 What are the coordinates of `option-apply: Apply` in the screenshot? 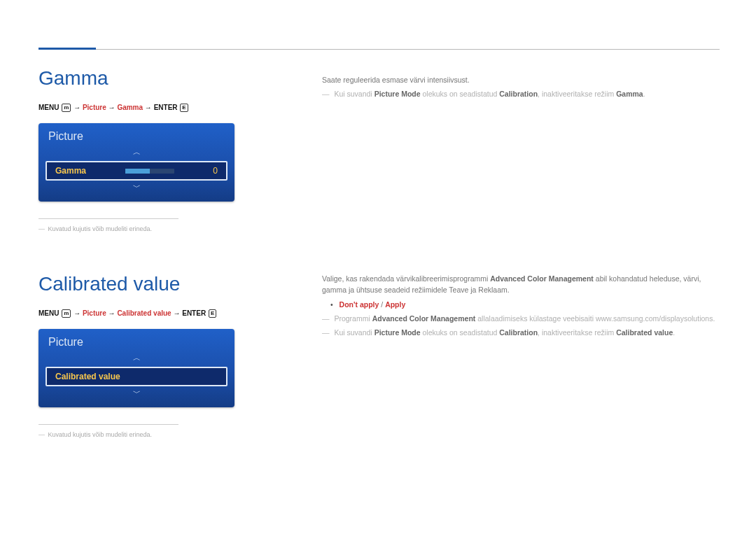 It's located at (395, 304).